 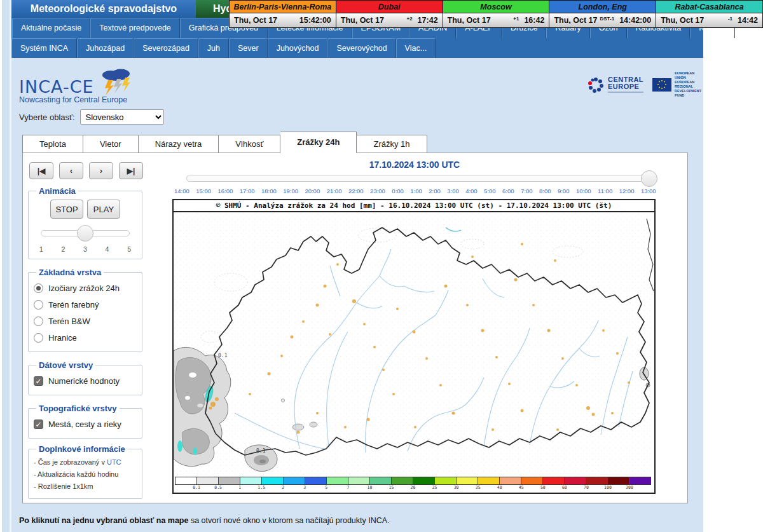 I want to click on footer-note-bold: Po kliknutí na jednu vybranú oblasť na m…, so click(x=104, y=521).